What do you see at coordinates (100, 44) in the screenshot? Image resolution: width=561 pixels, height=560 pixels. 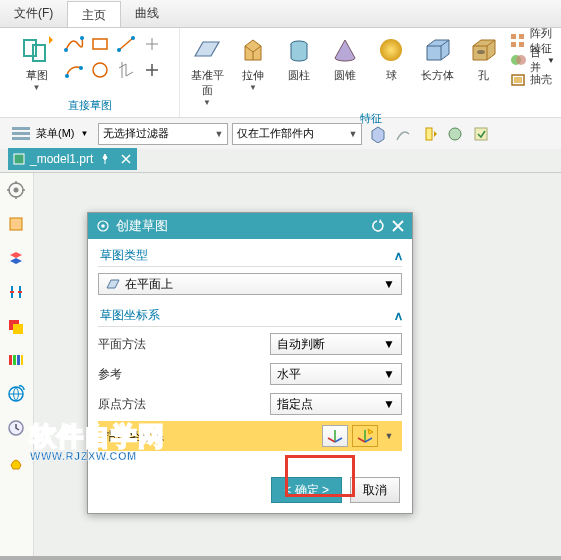 I see `rectangle-icon` at bounding box center [100, 44].